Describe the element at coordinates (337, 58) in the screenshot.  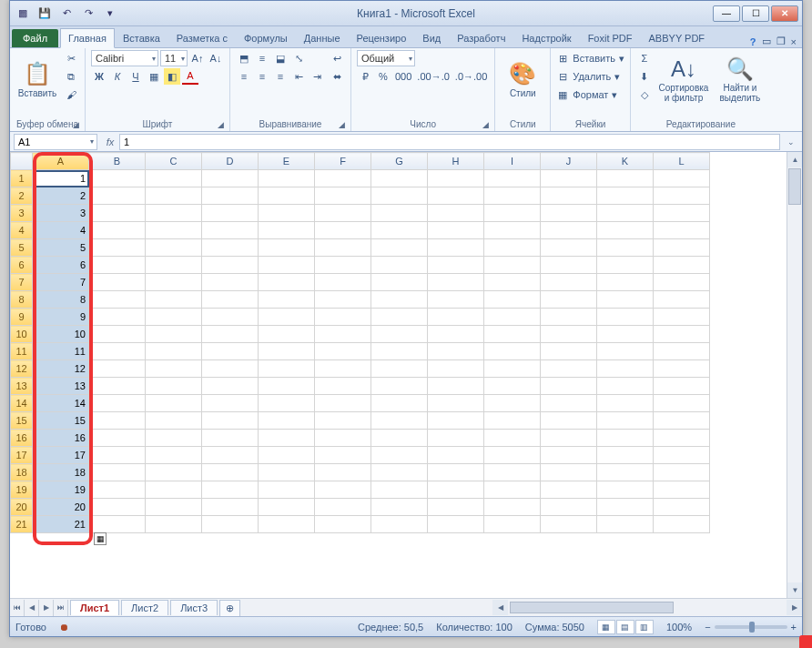
I see `wrap-text-button: ↩` at that location.